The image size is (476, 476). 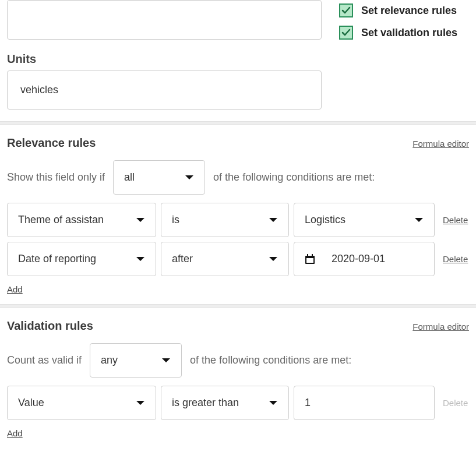 I want to click on validation-delete-link-disabled: Delete, so click(x=456, y=403).